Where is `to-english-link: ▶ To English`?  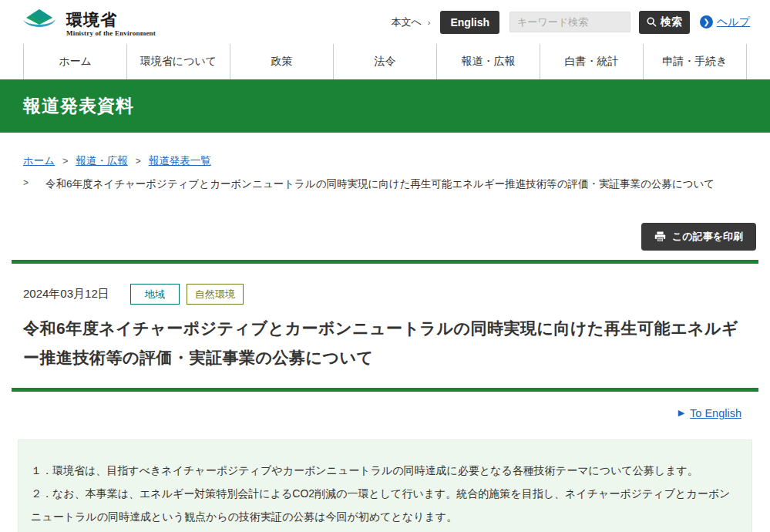
to-english-link: ▶ To English is located at coordinates (710, 413).